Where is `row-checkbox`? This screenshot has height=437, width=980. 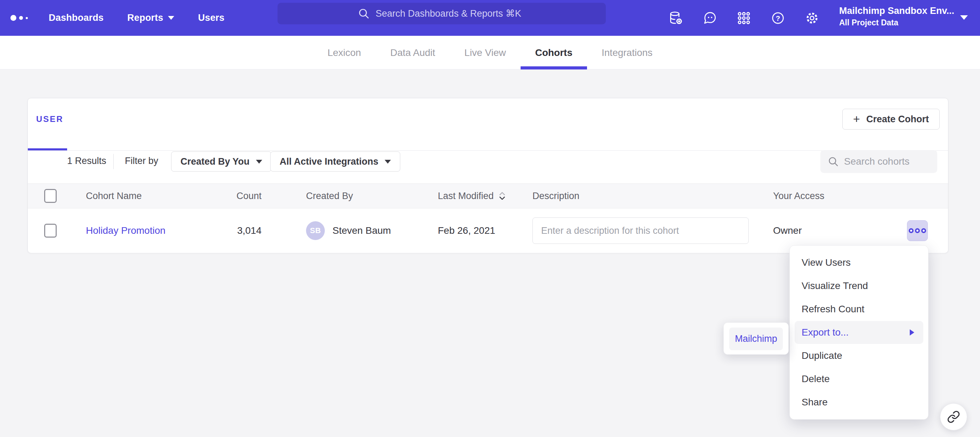
row-checkbox is located at coordinates (50, 231).